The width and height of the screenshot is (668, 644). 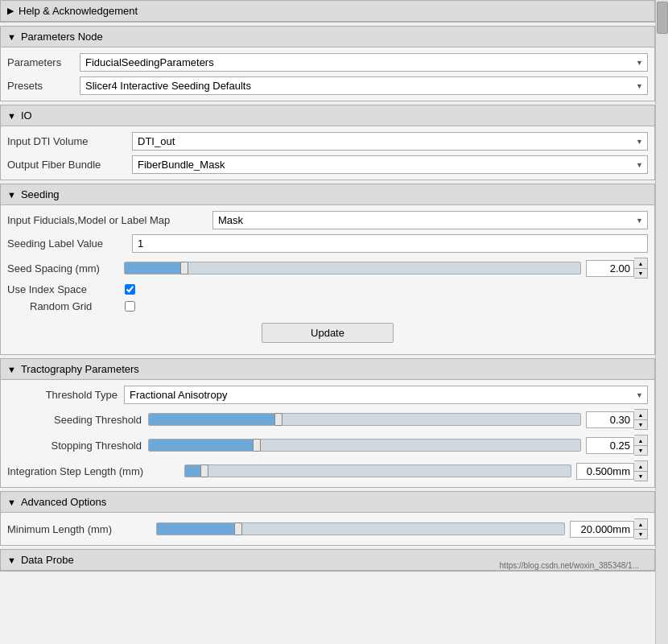 What do you see at coordinates (328, 529) in the screenshot?
I see `advanced-section-content: Minimum Length (mm) ▲ ▼` at bounding box center [328, 529].